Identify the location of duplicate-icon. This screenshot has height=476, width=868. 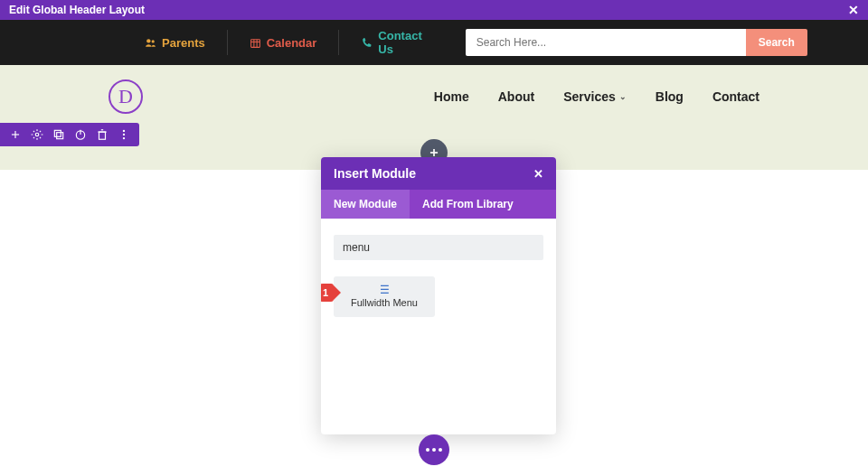
(59, 135).